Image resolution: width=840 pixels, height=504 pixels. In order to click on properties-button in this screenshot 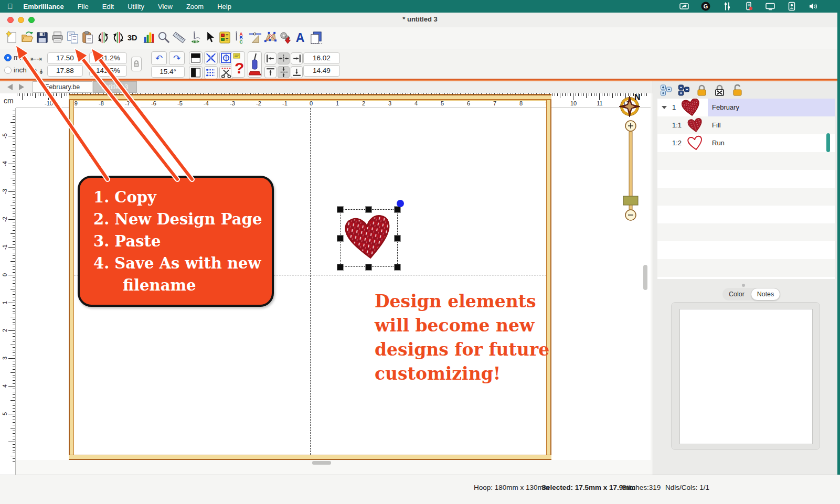, I will do `click(225, 38)`.